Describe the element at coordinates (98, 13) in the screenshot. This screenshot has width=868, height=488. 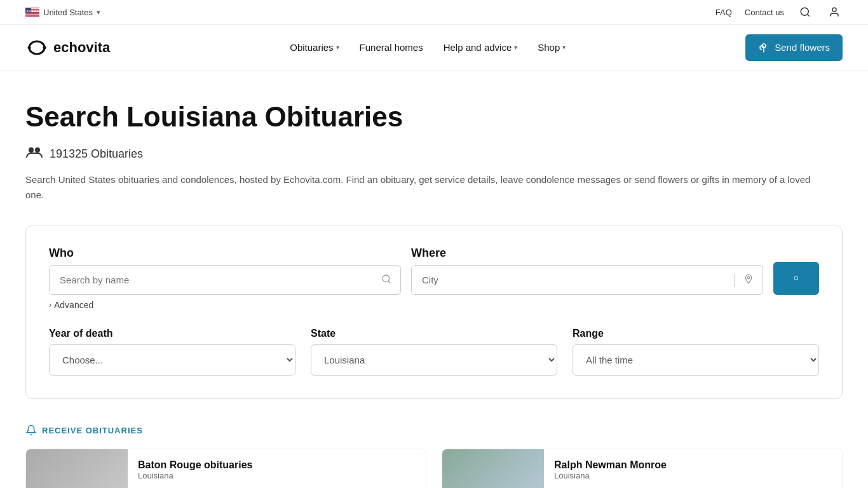
I see `country-chevron: ▾` at that location.